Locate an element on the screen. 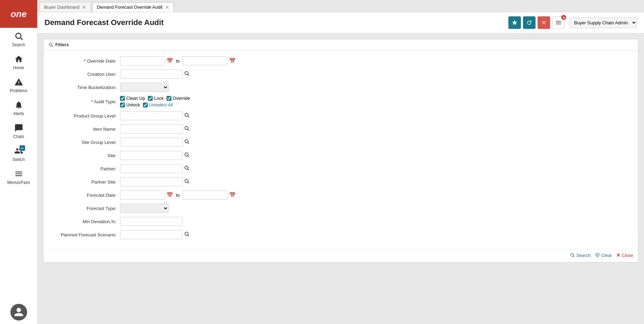 The image size is (644, 324). notification-badge is located at coordinates (564, 17).